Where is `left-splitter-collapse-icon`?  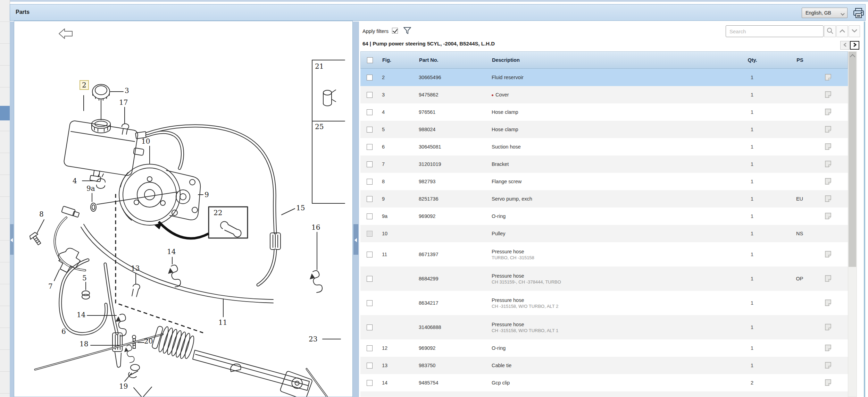 left-splitter-collapse-icon is located at coordinates (12, 240).